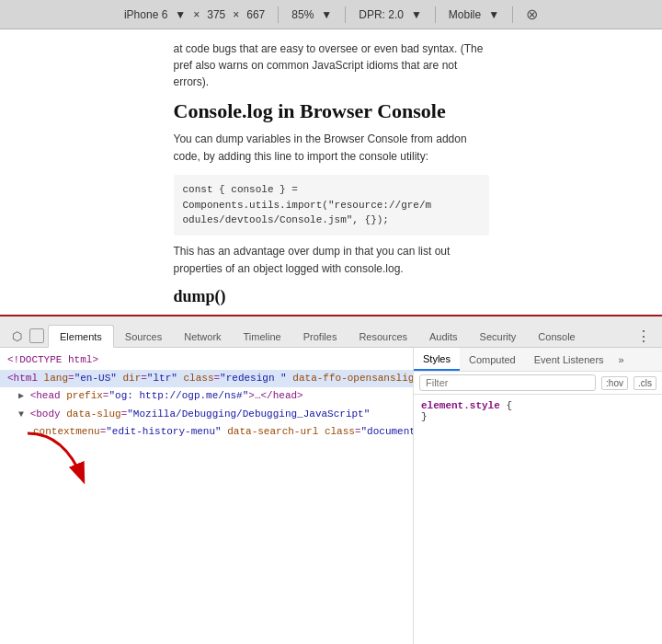  I want to click on viewport-width: 375, so click(216, 15).